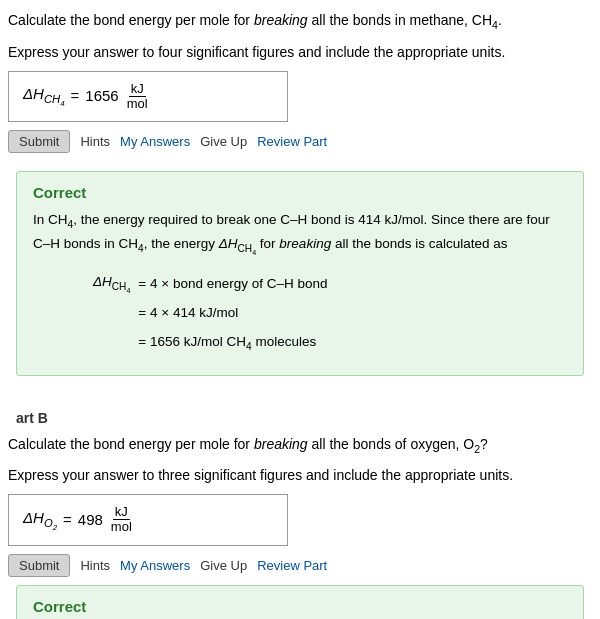  Describe the element at coordinates (232, 284) in the screenshot. I see `math-eq1: = 4 × bond energy of C–H bond` at that location.